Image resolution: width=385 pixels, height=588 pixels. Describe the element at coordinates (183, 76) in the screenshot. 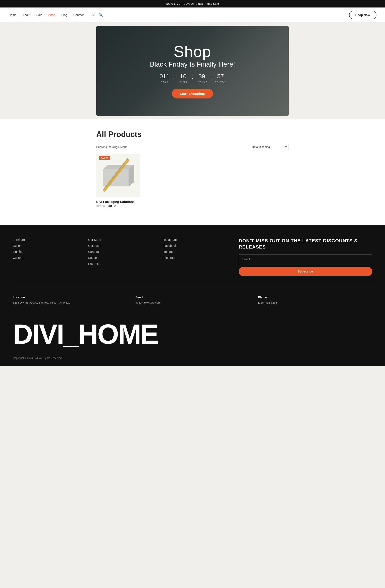

I see `countdown-hours-value: 10` at that location.